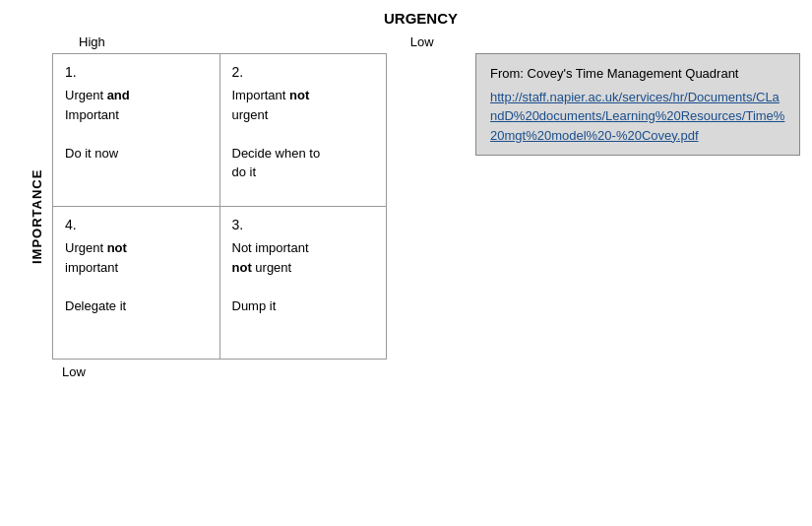 The width and height of the screenshot is (812, 526). Describe the element at coordinates (224, 372) in the screenshot. I see `low-bottom-label: Low` at that location.